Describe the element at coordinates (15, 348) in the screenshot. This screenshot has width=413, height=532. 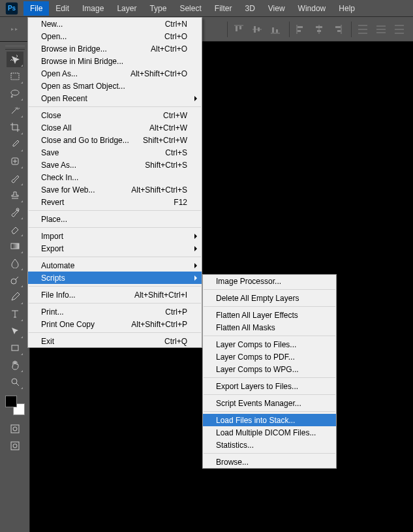
I see `tool-rectangle` at that location.